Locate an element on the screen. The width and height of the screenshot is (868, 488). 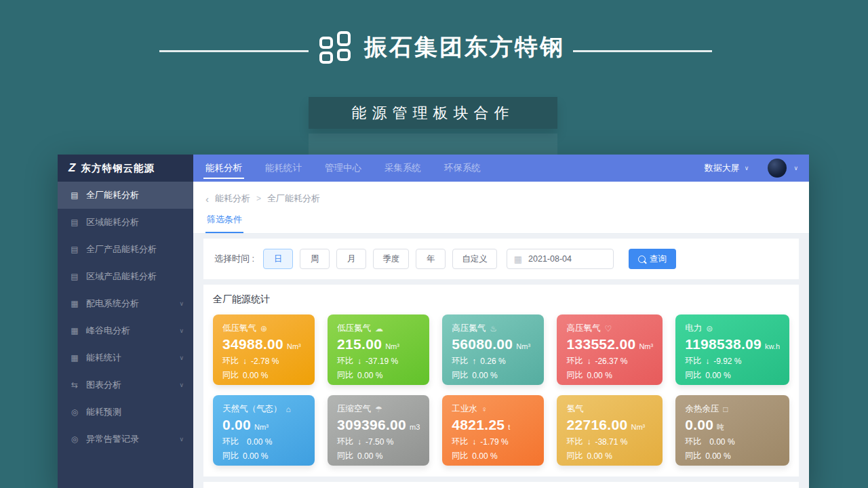
time-option-day: 日 is located at coordinates (278, 259).